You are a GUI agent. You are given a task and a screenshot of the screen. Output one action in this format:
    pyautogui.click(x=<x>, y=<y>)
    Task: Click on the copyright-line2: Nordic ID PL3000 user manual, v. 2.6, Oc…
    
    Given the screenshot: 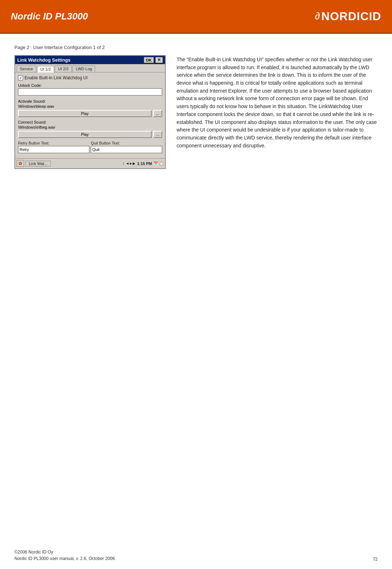 What is the action you would take?
    pyautogui.click(x=65, y=559)
    